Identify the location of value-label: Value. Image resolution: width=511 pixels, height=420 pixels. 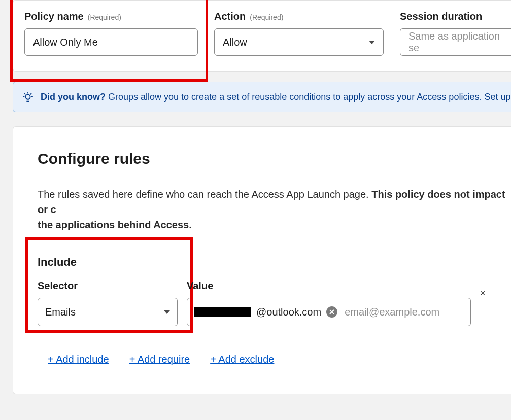
(329, 286).